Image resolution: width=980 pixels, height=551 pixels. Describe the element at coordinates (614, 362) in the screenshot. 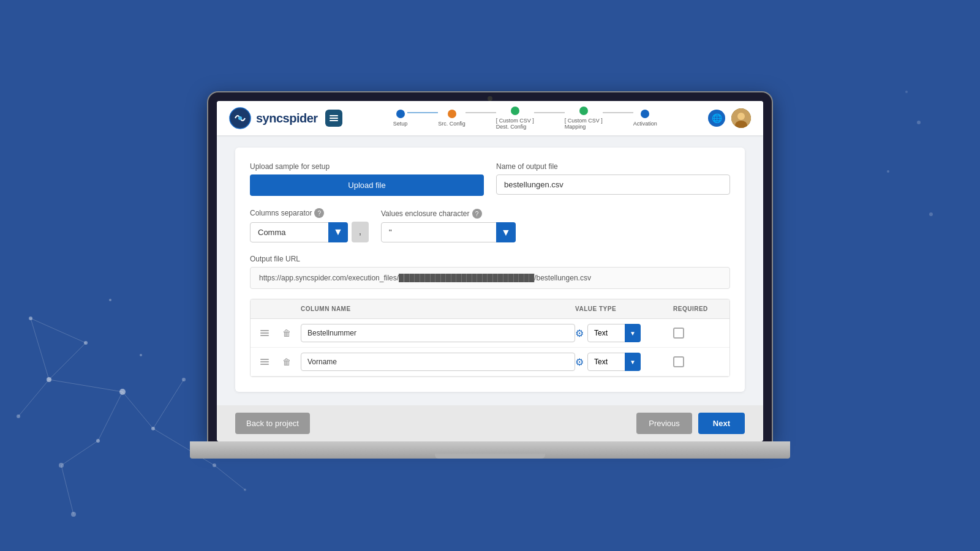

I see `type-select-wrapper-2: Text Number Date ▼` at that location.